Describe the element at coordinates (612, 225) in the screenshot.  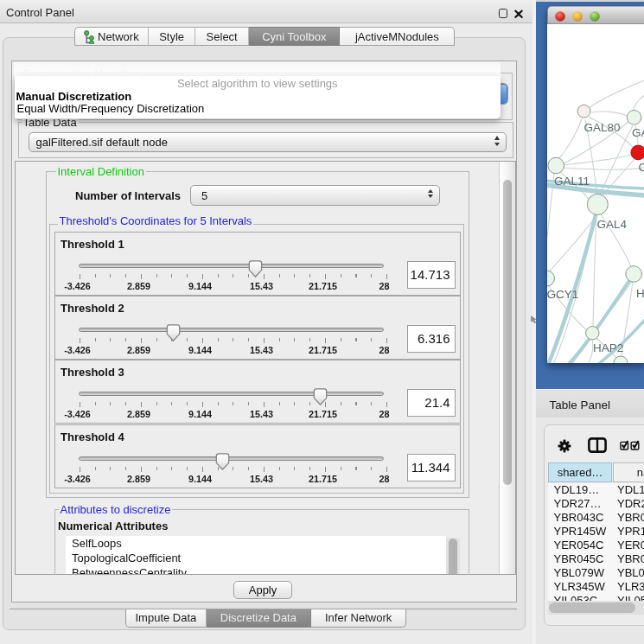
I see `svg-text: GAL4` at that location.